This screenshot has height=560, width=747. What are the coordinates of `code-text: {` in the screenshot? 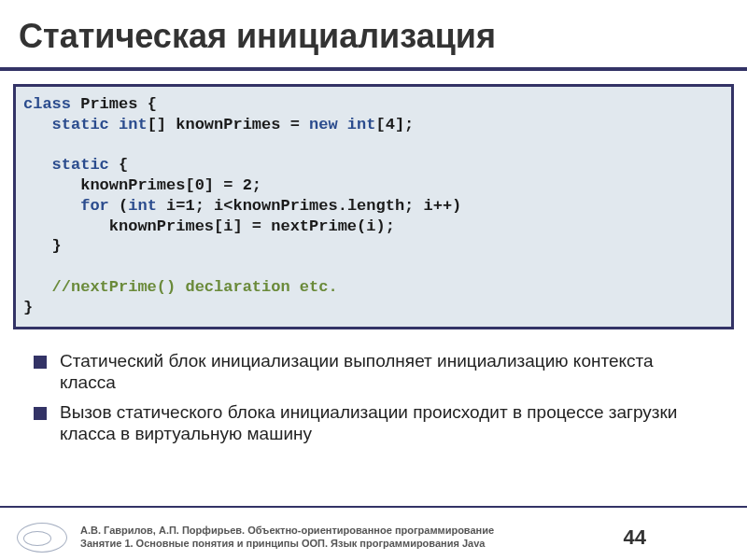 It's located at (119, 164).